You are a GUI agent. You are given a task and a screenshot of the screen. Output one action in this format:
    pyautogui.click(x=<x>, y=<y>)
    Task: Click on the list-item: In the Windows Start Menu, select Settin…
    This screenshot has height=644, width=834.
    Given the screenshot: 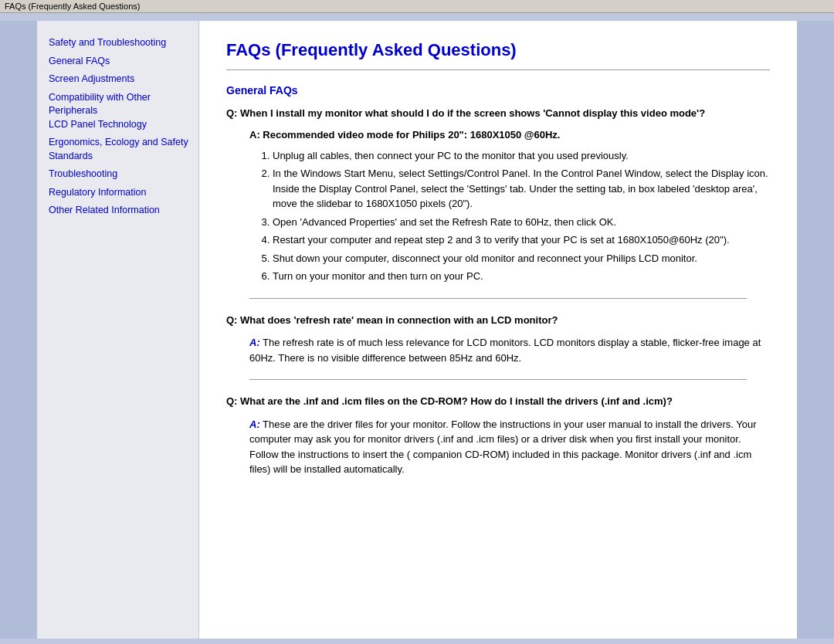 What is the action you would take?
    pyautogui.click(x=521, y=188)
    